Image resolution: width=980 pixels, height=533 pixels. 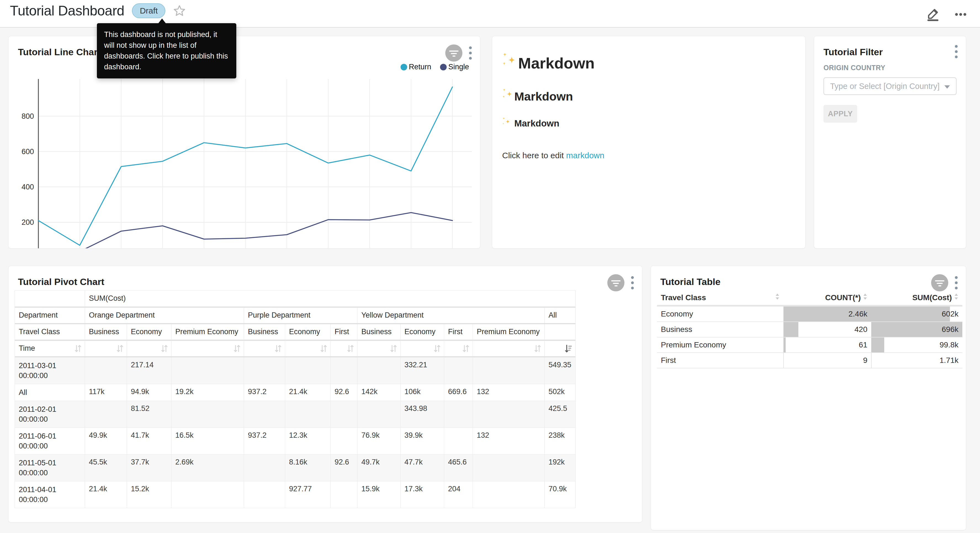 What do you see at coordinates (308, 392) in the screenshot?
I see `pivot-value-cell: 21.4k` at bounding box center [308, 392].